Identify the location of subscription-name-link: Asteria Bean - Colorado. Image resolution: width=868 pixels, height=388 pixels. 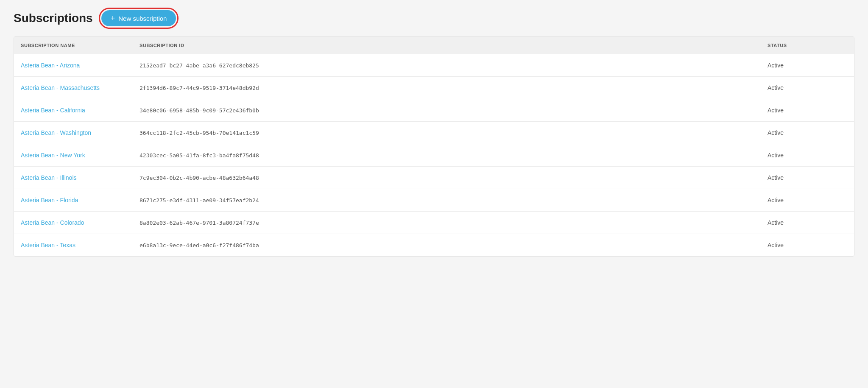
(53, 223).